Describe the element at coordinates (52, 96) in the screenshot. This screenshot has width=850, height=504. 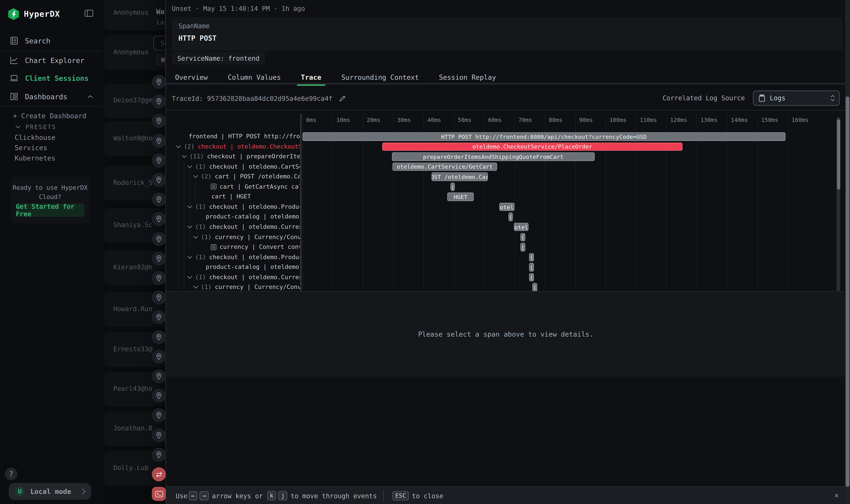
I see `sidebar-item-dashboards: Dashboards` at that location.